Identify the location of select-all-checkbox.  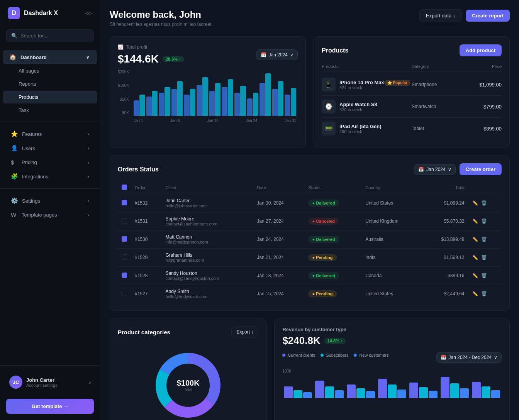
(124, 187).